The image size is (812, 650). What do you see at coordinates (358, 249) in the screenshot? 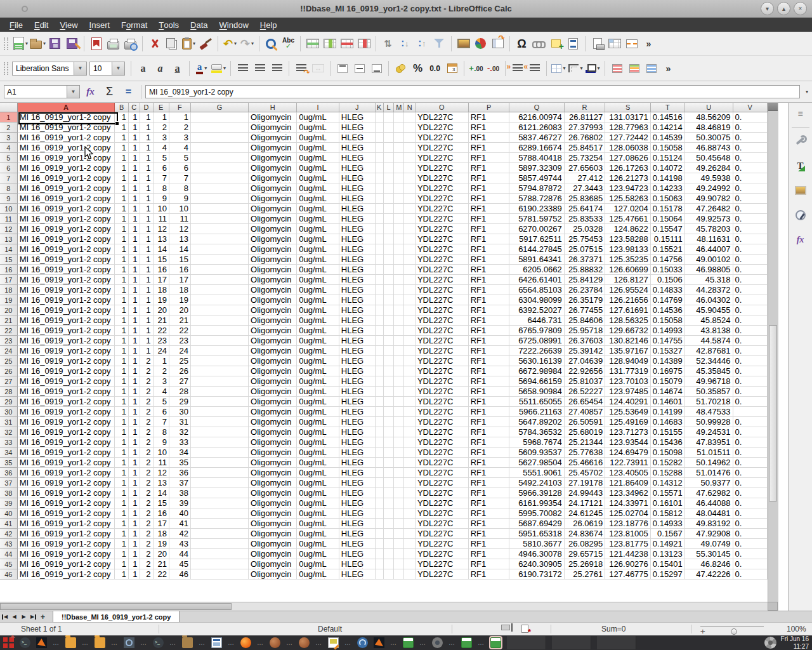
I see `cell-J14: HLEG` at bounding box center [358, 249].